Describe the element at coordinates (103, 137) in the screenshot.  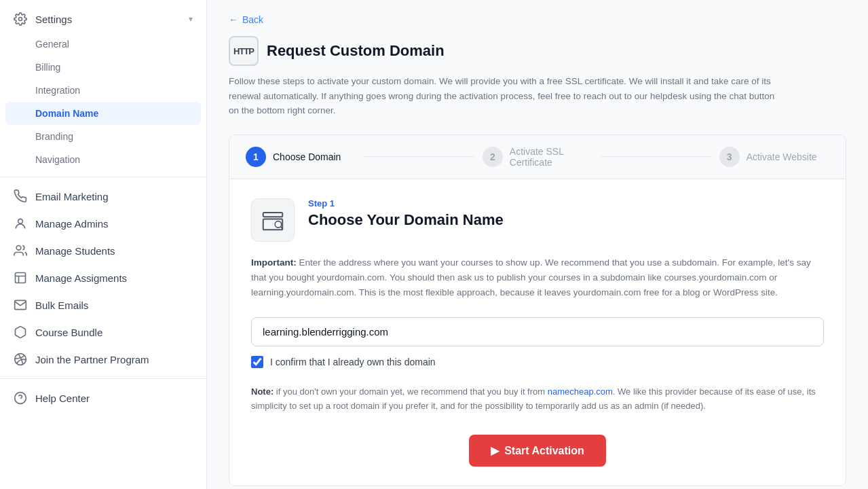
I see `sidebar-item-branding: Branding` at that location.